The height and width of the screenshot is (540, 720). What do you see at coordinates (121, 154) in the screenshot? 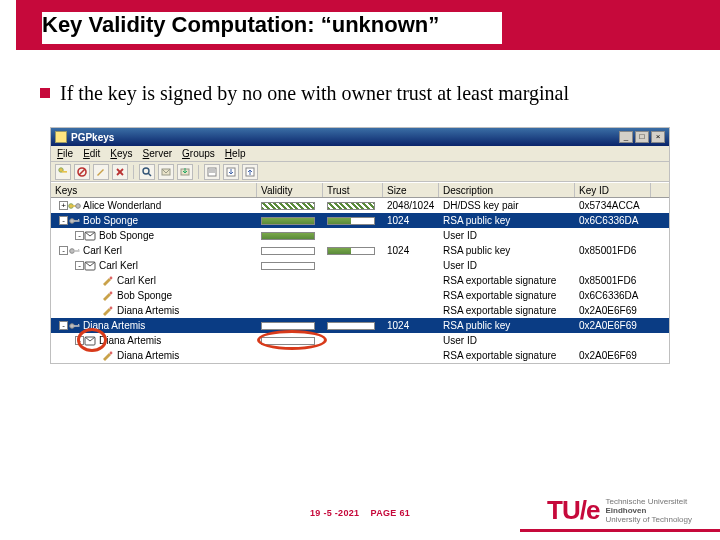
I see `menu-keys: Keys` at bounding box center [121, 154].